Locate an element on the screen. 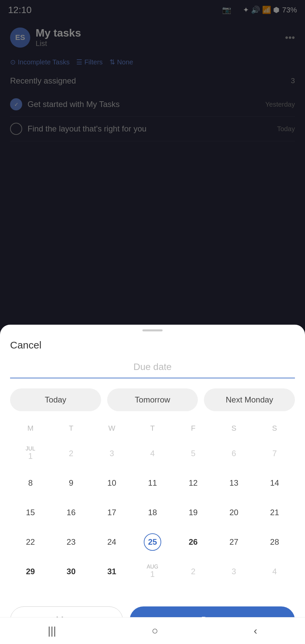 The width and height of the screenshot is (305, 644). tomorrow-button: Tomorrow is located at coordinates (152, 400).